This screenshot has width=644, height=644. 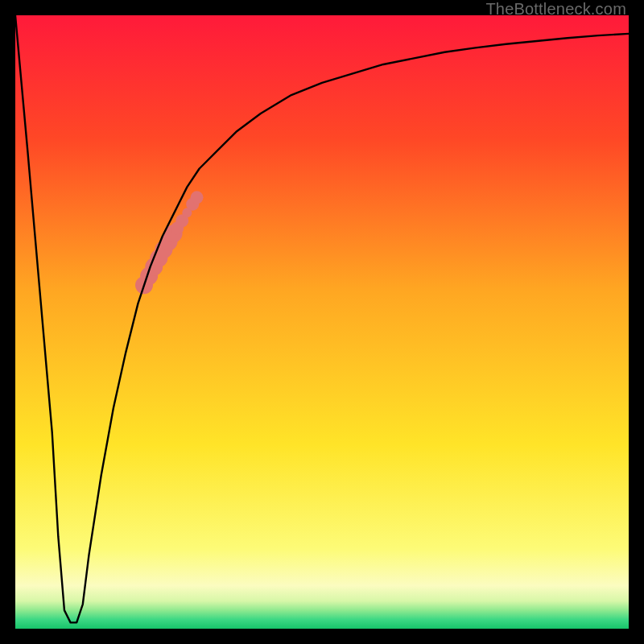 I want to click on watermark-text: TheBottleneck.com, so click(x=555, y=10).